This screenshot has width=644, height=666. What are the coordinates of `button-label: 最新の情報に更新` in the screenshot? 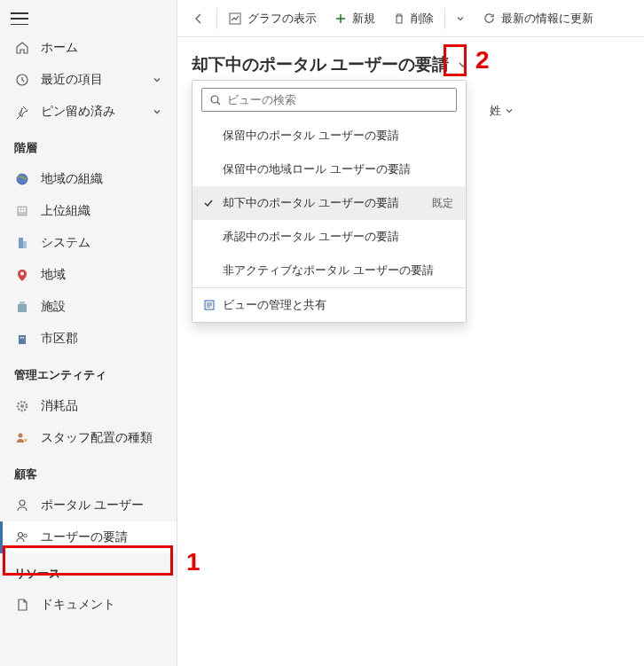 It's located at (547, 19).